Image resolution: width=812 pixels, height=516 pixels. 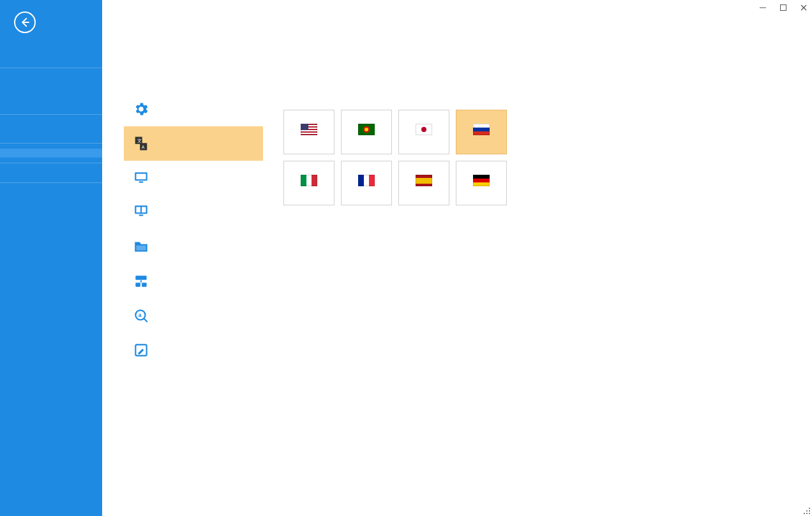 What do you see at coordinates (424, 132) in the screenshot?
I see `language-option-jp` at bounding box center [424, 132].